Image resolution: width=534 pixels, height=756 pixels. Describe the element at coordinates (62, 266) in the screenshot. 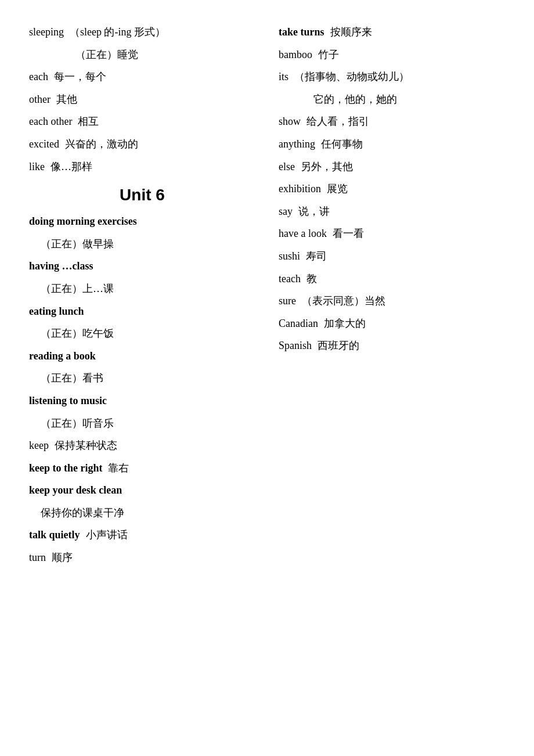

I see `en-having-class: having …class` at that location.